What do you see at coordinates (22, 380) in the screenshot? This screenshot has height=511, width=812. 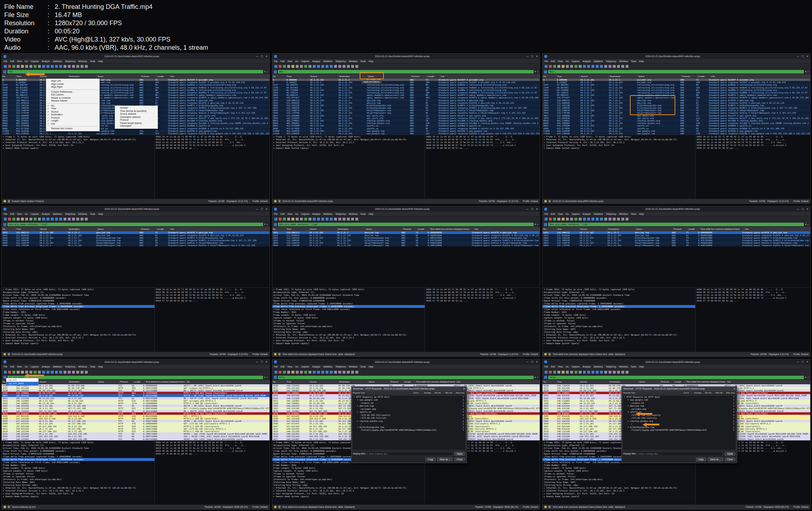 I see `autocomplete-item: ip.src` at bounding box center [22, 380].